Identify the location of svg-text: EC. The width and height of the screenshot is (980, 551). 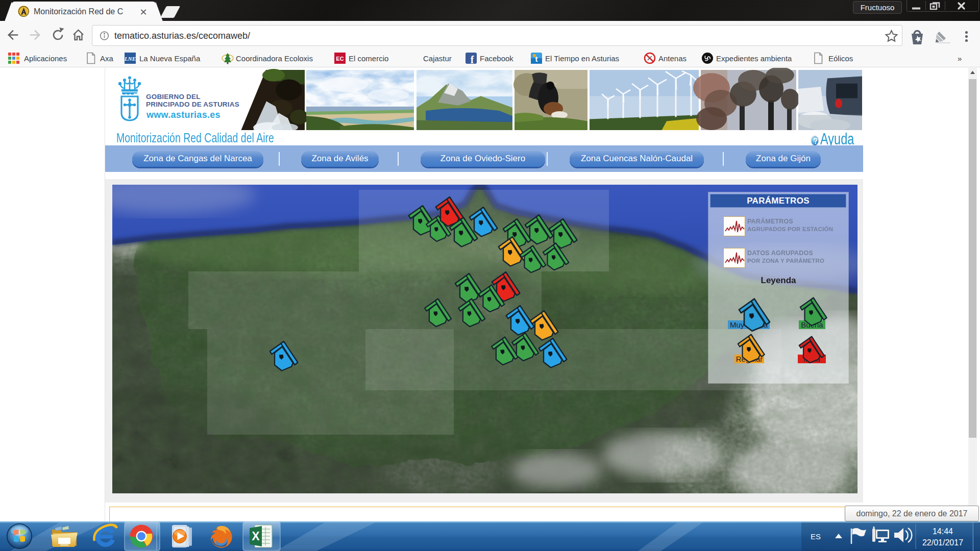
(340, 59).